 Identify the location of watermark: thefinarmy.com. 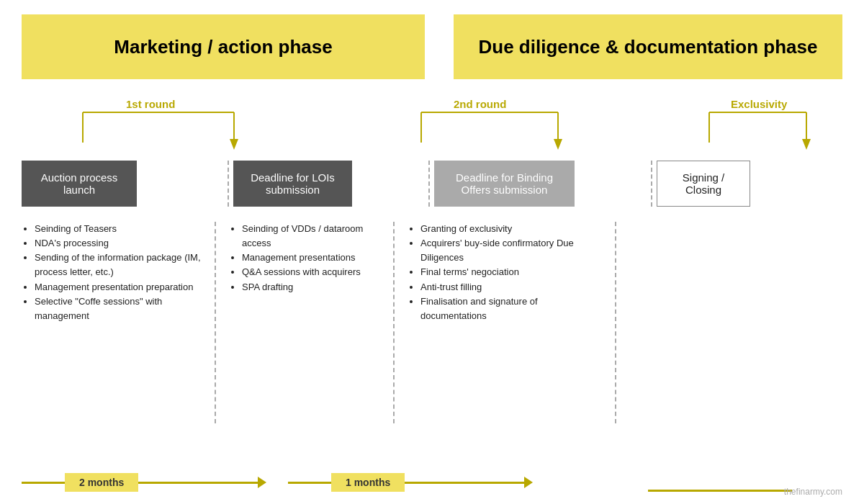
(814, 492).